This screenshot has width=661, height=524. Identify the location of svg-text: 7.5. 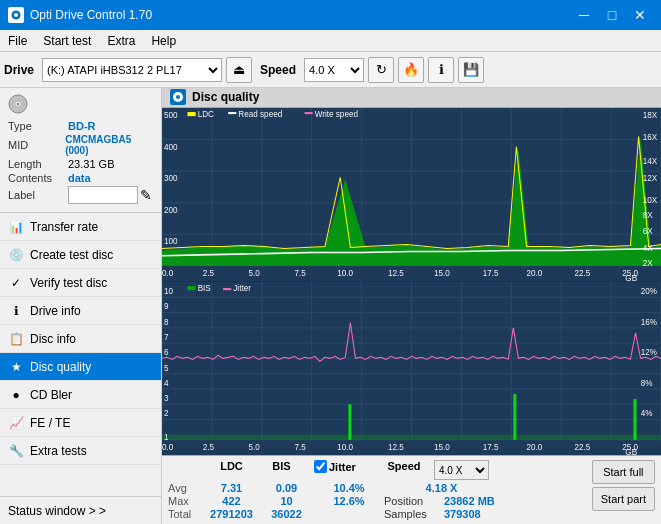
(300, 448).